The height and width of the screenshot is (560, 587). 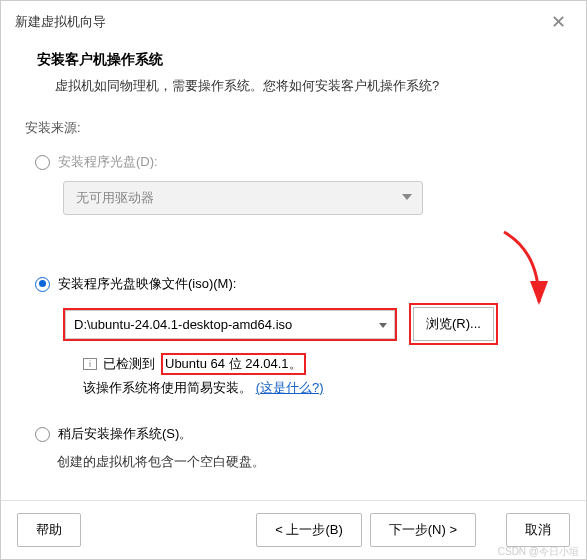 I want to click on radio-iso-label: 安装程序光盘映像文件(iso)(M):, so click(x=147, y=284).